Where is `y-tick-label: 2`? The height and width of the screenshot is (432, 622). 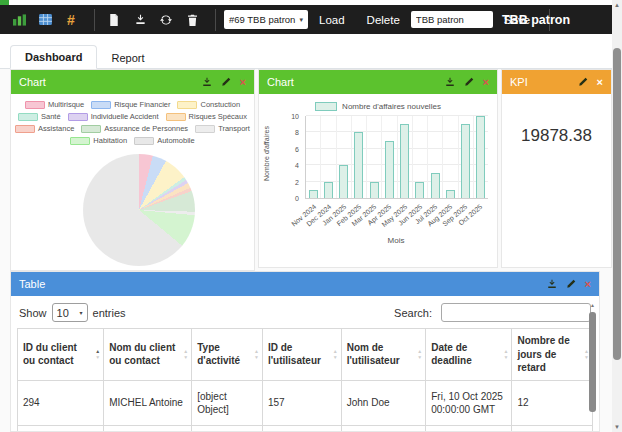
y-tick-label: 2 is located at coordinates (297, 182).